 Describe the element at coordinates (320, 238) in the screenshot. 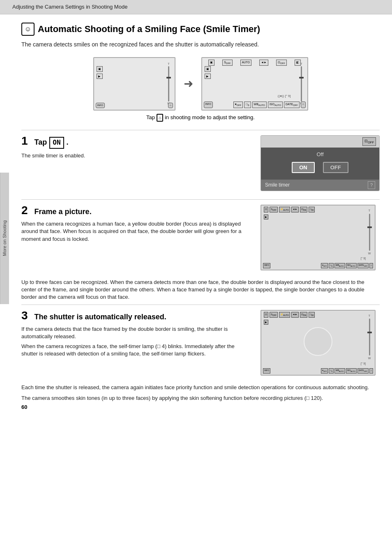

I see `step-2-right: ⊡ SOFF ⚡AUTO ◄► ⊡ON □00 ▶ T` at that location.